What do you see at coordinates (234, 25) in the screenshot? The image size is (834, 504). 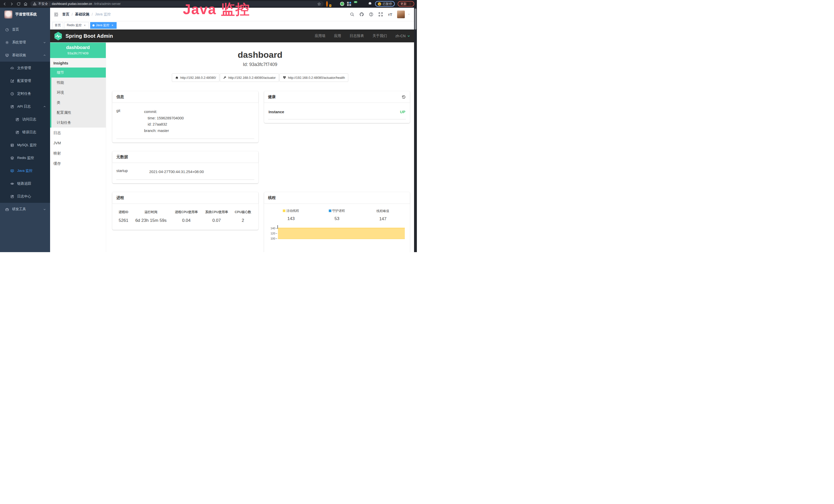 I see `tabs-bar: 首页 Redis 监控× Java 监控×` at bounding box center [234, 25].